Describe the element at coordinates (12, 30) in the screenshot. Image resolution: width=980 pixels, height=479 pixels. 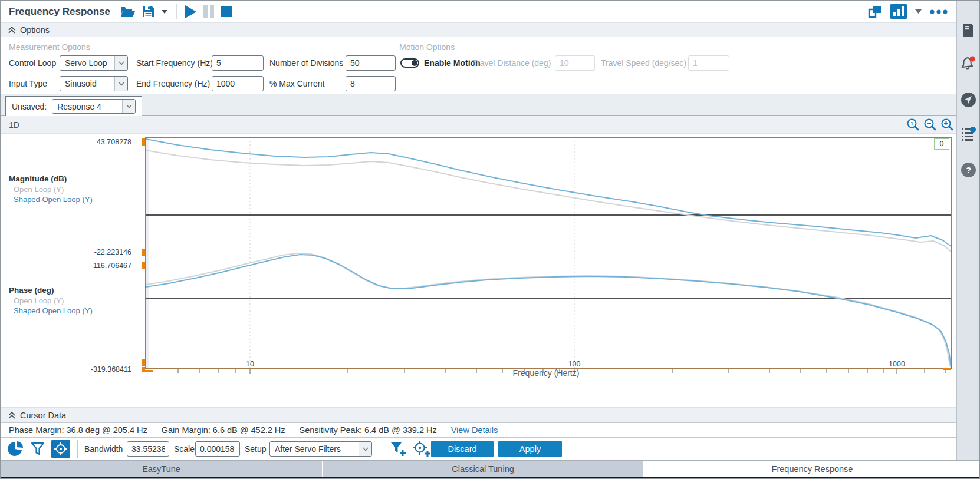
I see `options-collapse-icon` at that location.